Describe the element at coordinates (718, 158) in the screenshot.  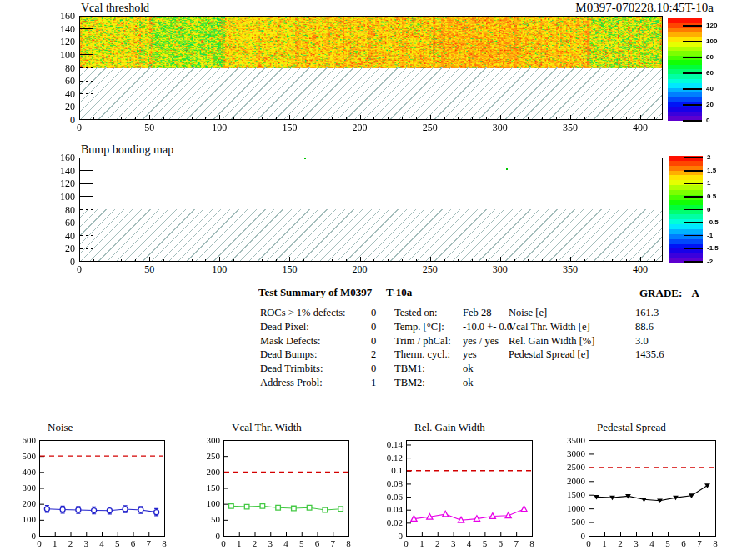
I see `bump-colorbar-tick-label: 2` at that location.